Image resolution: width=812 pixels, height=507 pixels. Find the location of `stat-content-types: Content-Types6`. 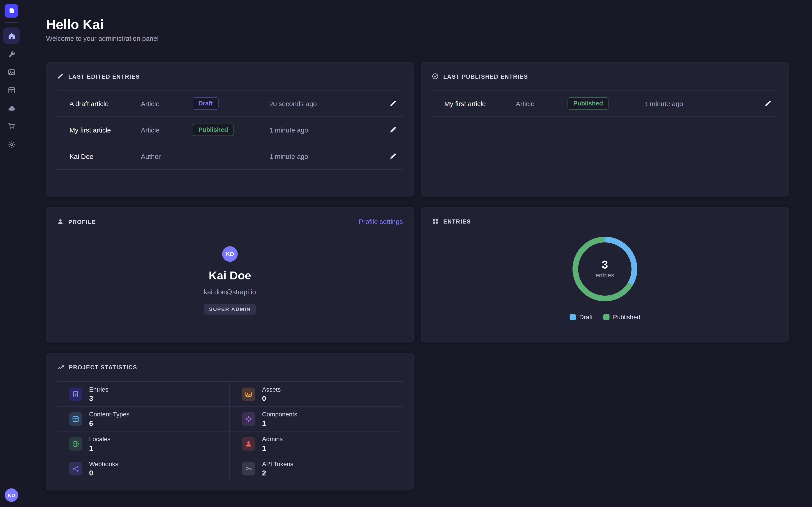

stat-content-types: Content-Types6 is located at coordinates (144, 419).